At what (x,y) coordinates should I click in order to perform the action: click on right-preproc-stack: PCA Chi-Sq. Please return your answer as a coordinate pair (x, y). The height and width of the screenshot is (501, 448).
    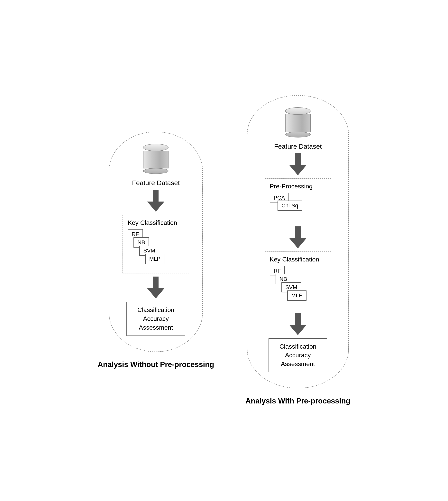
    Looking at the image, I should click on (293, 205).